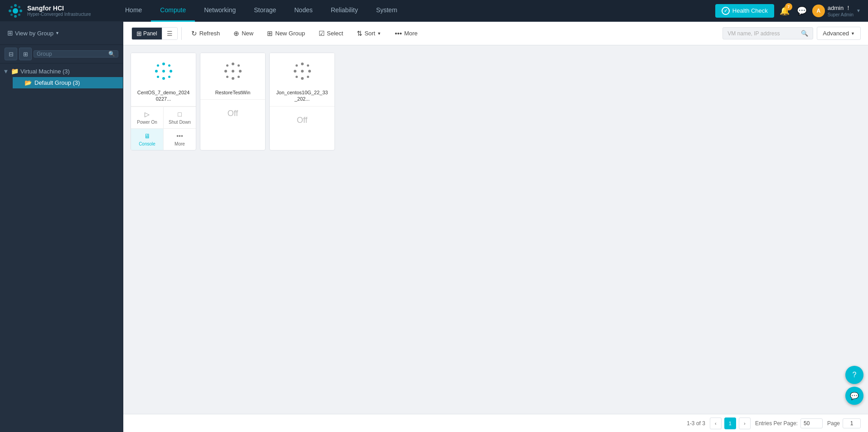  What do you see at coordinates (369, 34) in the screenshot?
I see `sort-button: ⇅ Sort ▼` at bounding box center [369, 34].